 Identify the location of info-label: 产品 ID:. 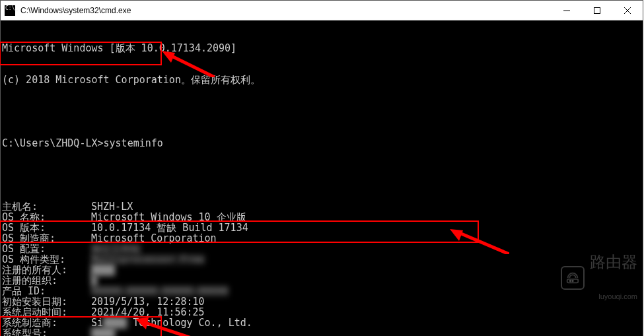
(46, 291).